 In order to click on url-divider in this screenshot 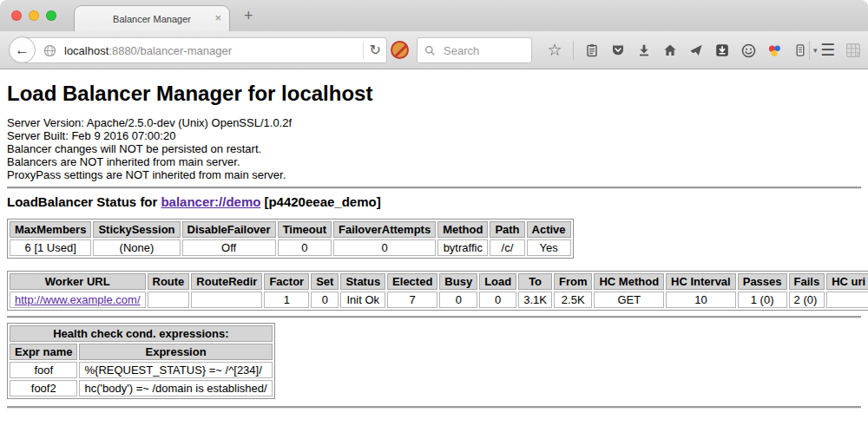, I will do `click(363, 50)`.